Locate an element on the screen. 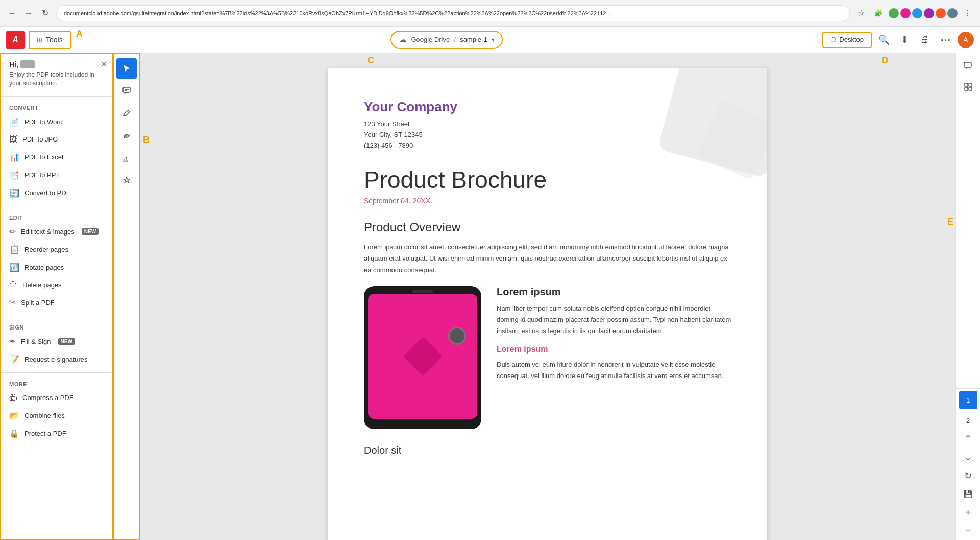 The height and width of the screenshot is (540, 980). sidebar-greeting: Hi, —— Enjoy the PDF tools included in y… is located at coordinates (57, 73).